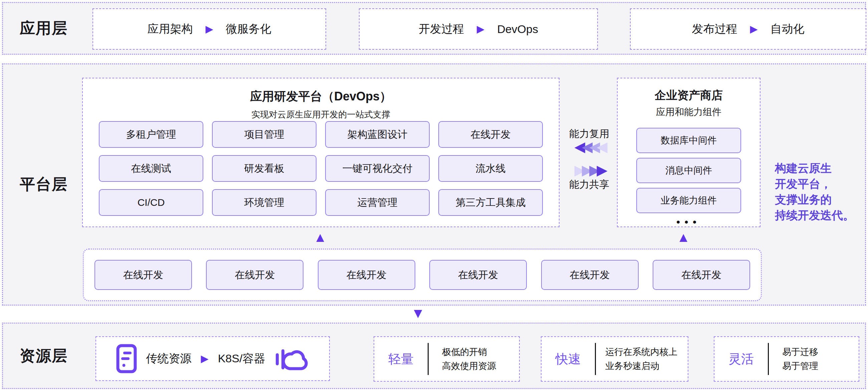 Image resolution: width=868 pixels, height=391 pixels. I want to click on slogan-line: 构建云原生, so click(822, 168).